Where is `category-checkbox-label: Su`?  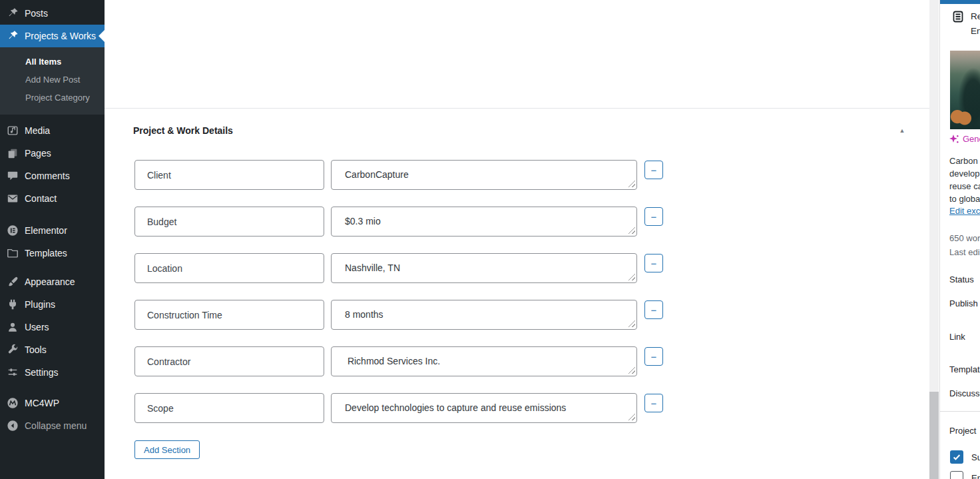
category-checkbox-label: Su is located at coordinates (976, 457).